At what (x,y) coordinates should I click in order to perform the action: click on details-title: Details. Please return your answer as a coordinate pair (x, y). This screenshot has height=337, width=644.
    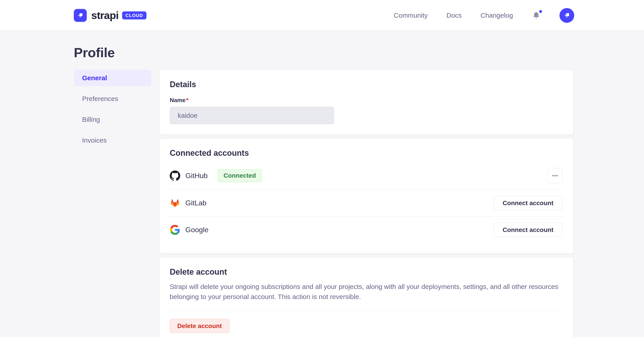
    Looking at the image, I should click on (366, 84).